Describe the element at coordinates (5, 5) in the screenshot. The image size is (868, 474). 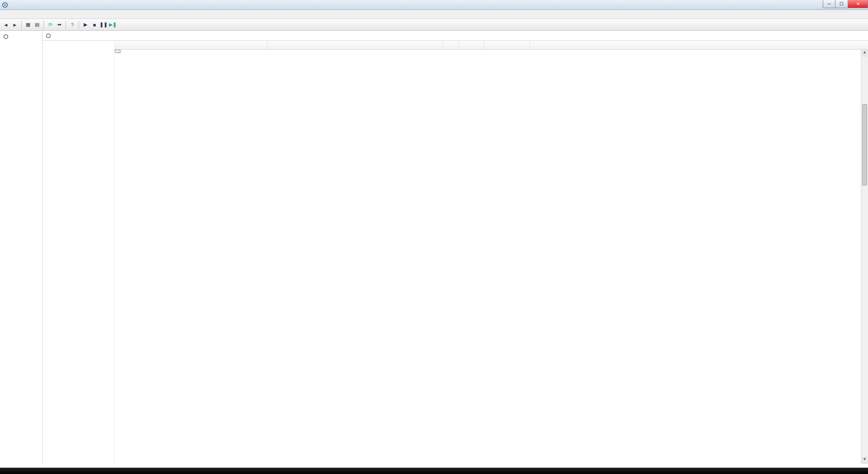
I see `services-icon` at that location.